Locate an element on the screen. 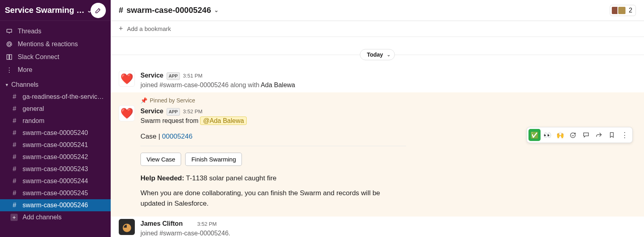  reaction-raised-hands-button: 🙌 is located at coordinates (560, 135).